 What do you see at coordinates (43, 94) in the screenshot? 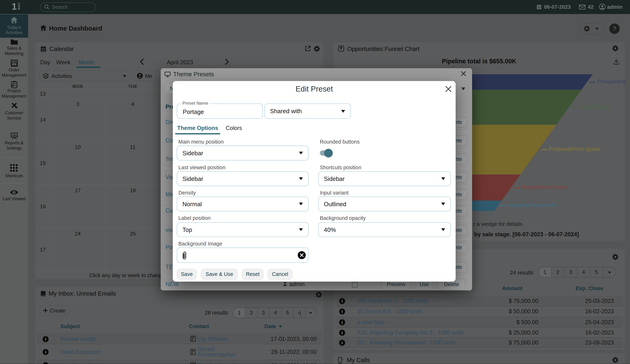
I see `week-number: 13` at bounding box center [43, 94].